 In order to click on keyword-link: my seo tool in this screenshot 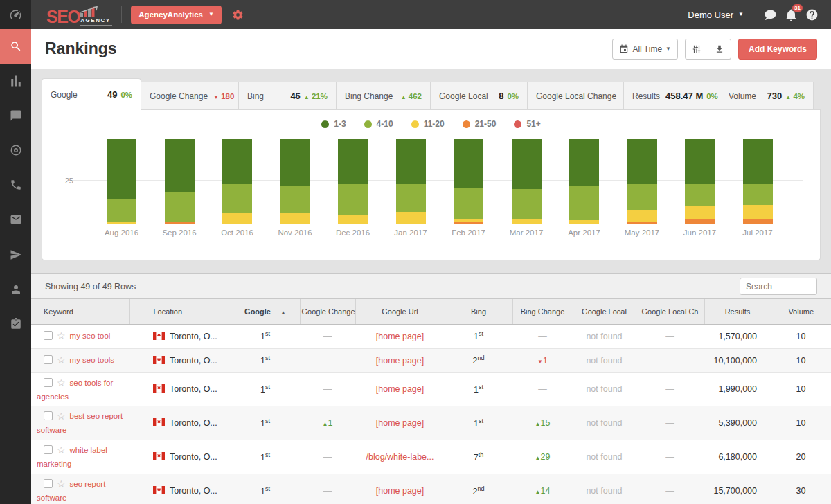, I will do `click(90, 336)`.